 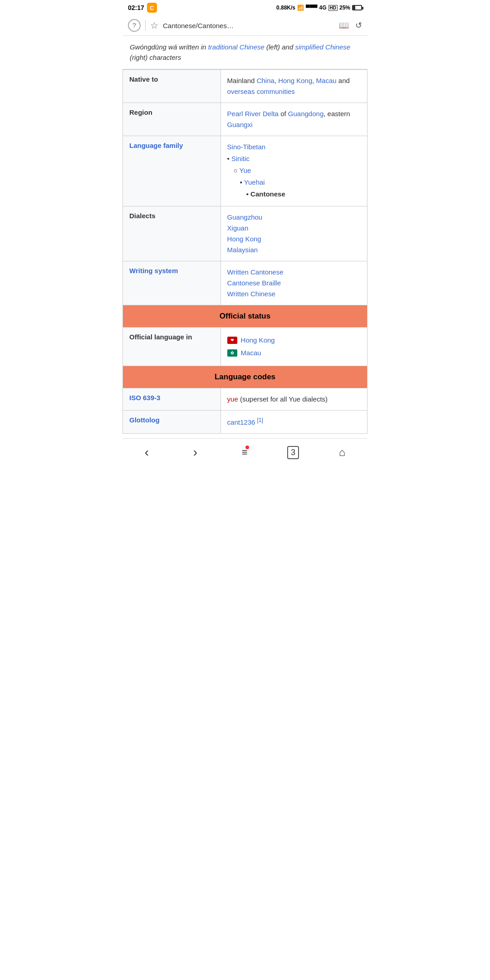 I want to click on yue-link: Yue, so click(x=245, y=171).